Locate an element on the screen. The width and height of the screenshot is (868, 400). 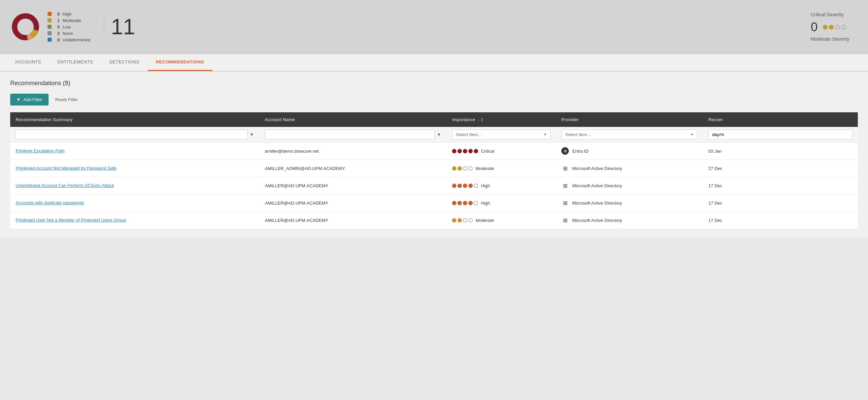
importance-cell: Critical is located at coordinates (501, 151).